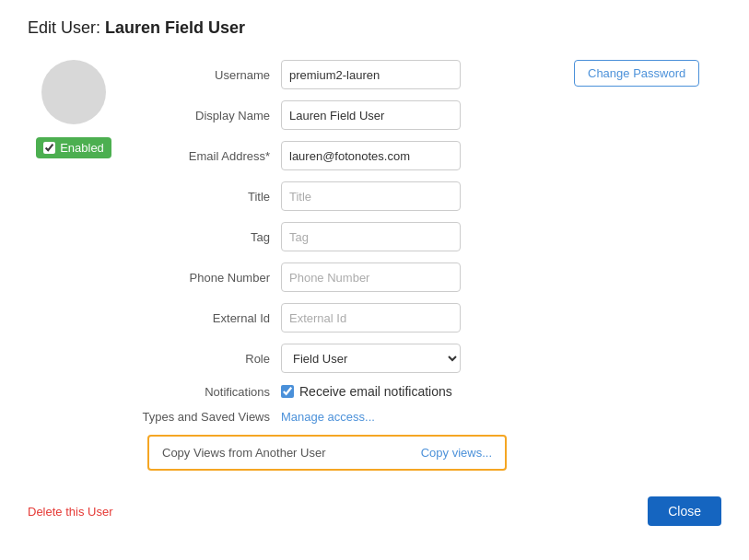  What do you see at coordinates (370, 115) in the screenshot?
I see `display-name-input` at bounding box center [370, 115].